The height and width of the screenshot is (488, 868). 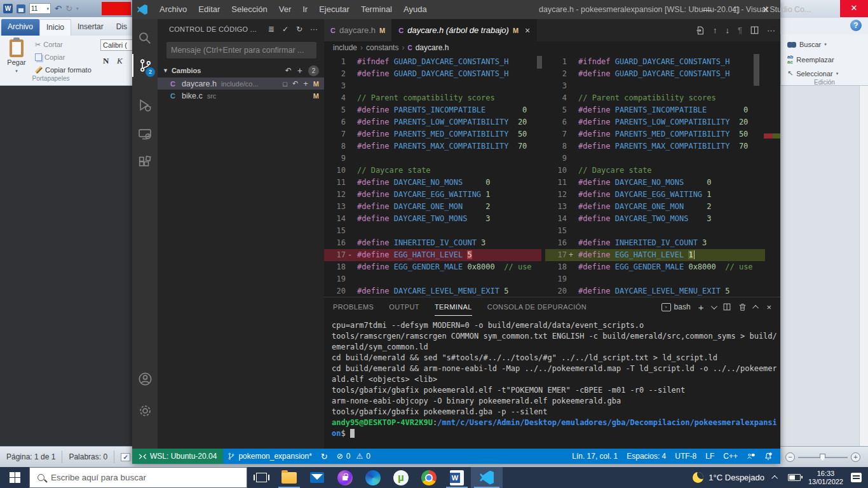 What do you see at coordinates (433, 267) in the screenshot?
I see `code-line: 18#define EGG_GENDER_MALE 0x8000 // use` at bounding box center [433, 267].